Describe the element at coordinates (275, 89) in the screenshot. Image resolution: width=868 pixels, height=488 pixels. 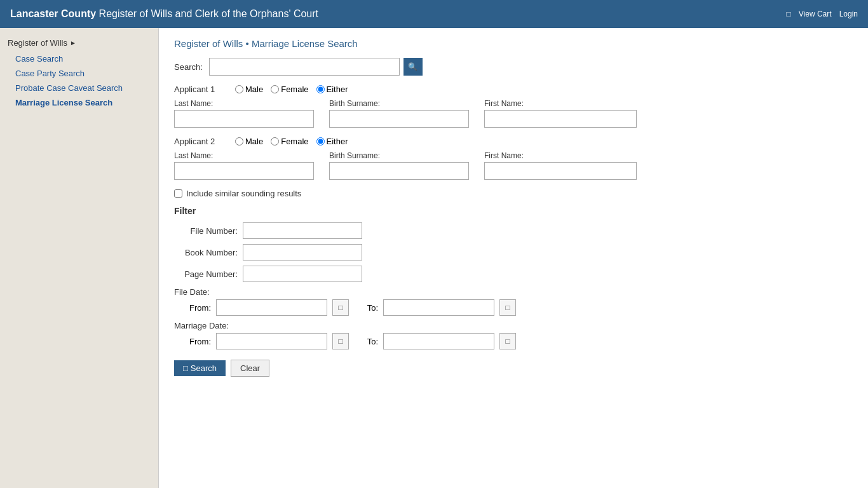
I see `applicant1-female-radio` at that location.